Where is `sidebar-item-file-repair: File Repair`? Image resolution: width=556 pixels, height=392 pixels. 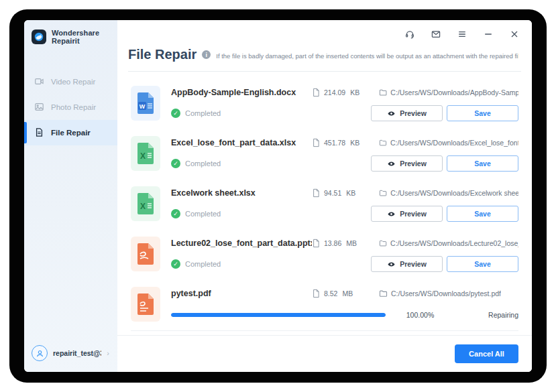 sidebar-item-file-repair: File Repair is located at coordinates (71, 133).